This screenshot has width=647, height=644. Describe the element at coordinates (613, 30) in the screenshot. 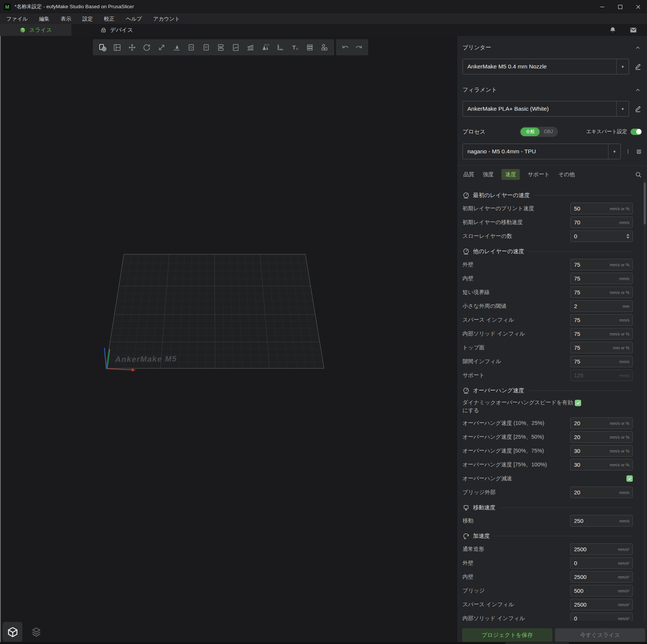

I see `notifications-bell-icon` at that location.